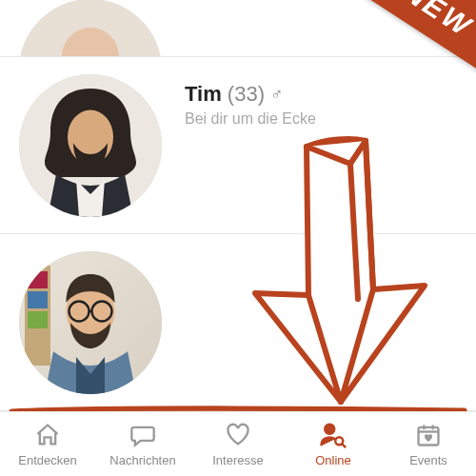  What do you see at coordinates (238, 444) in the screenshot?
I see `tab-bar: Entdecken Nachrichten Interesse` at bounding box center [238, 444].